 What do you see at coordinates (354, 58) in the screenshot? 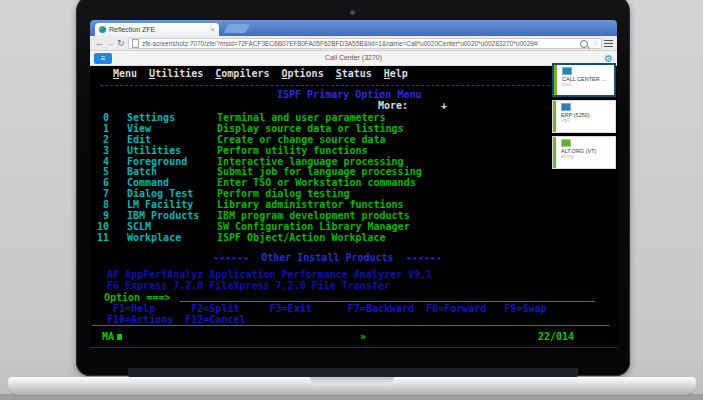
I see `session-title: Call Center (3270)` at bounding box center [354, 58].